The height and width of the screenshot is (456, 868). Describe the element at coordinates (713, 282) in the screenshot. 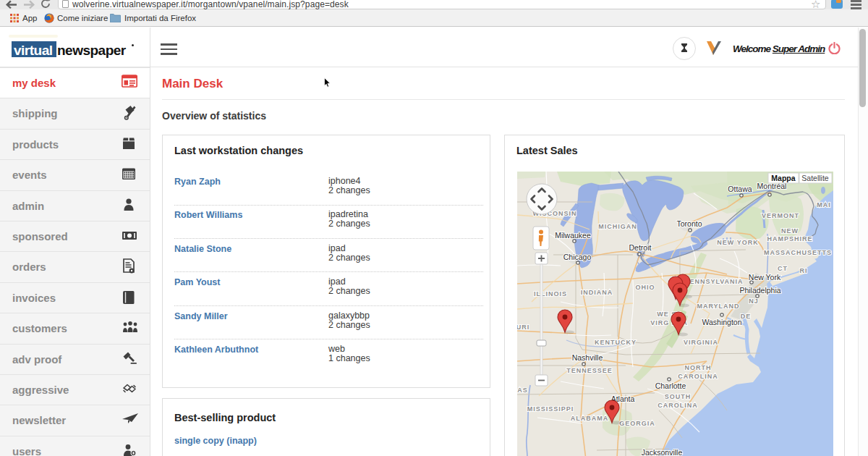

I see `svg-text: PENNSYLVANIA` at that location.